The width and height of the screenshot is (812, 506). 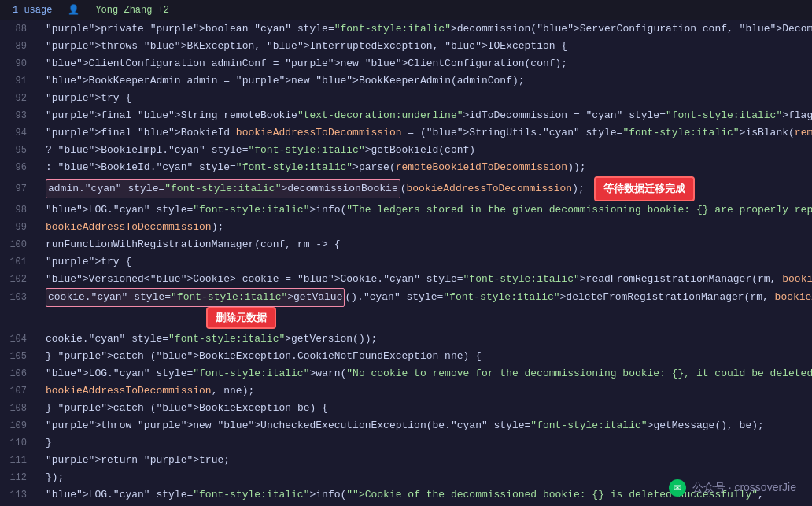 What do you see at coordinates (223, 189) in the screenshot?
I see `highlighted-code: admin."cyan" style="font-style:italic">d…` at bounding box center [223, 189].